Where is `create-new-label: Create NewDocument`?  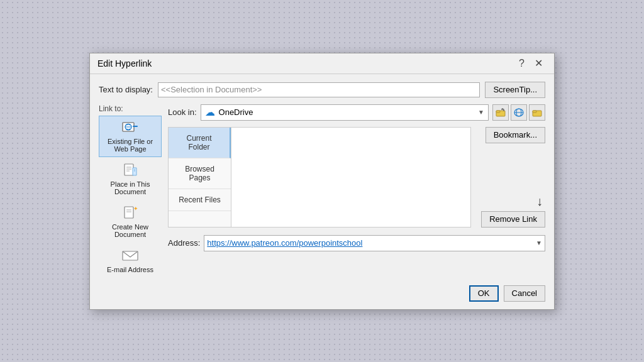 create-new-label: Create NewDocument is located at coordinates (130, 231).